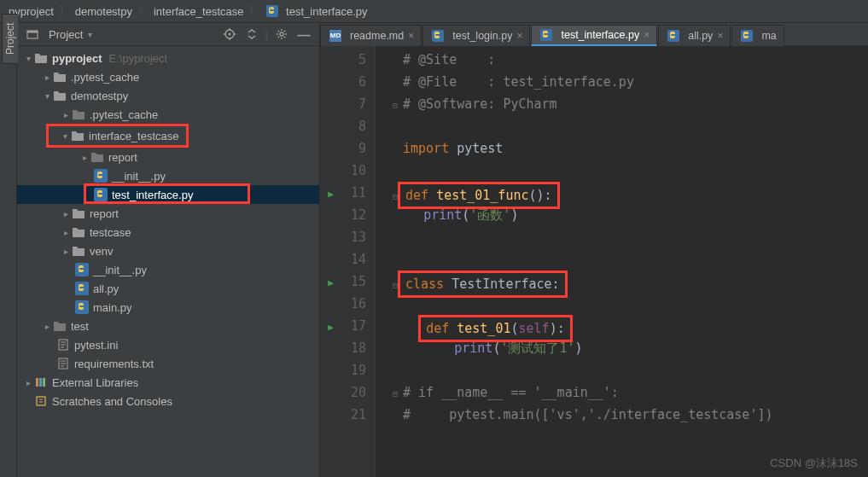 The height and width of the screenshot is (477, 868). What do you see at coordinates (630, 326) in the screenshot?
I see `code-line: def test_01(self):` at bounding box center [630, 326].